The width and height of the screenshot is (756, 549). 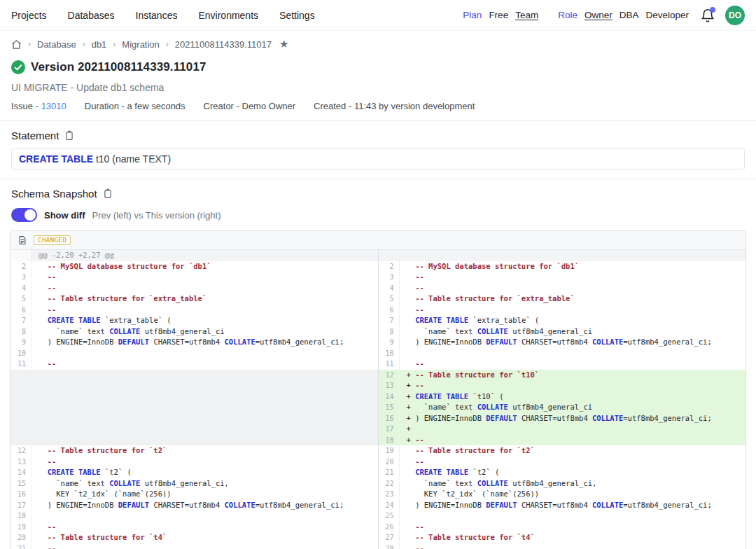 What do you see at coordinates (54, 106) in the screenshot?
I see `issue-link: 13010` at bounding box center [54, 106].